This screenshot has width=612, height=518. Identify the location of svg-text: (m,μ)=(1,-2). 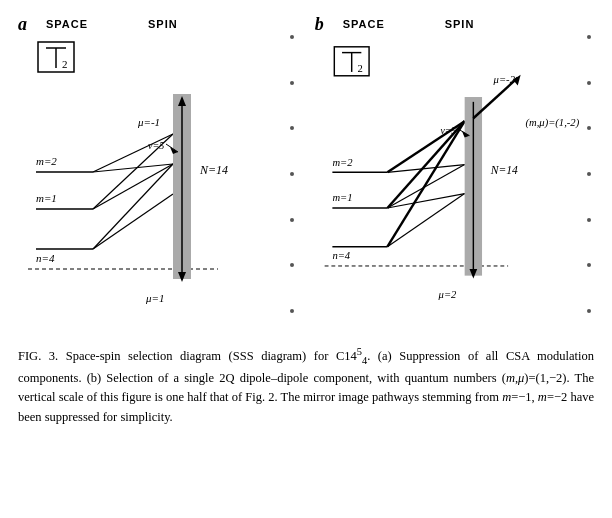
(552, 123).